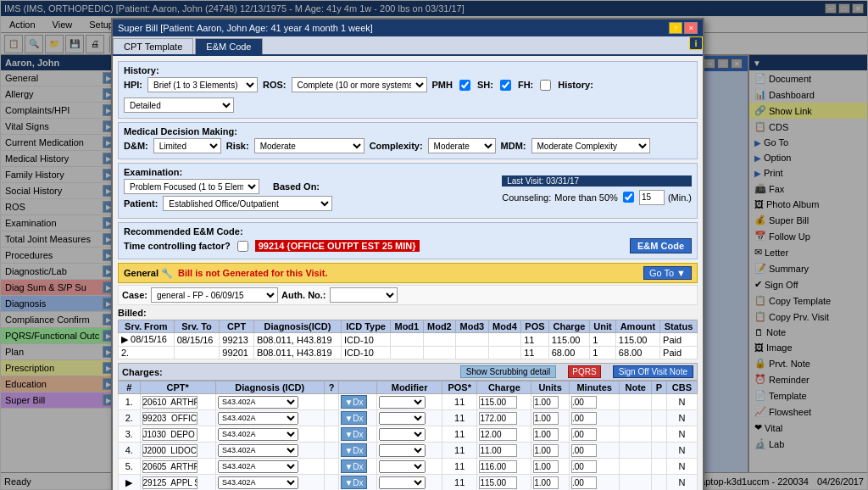 The height and width of the screenshot is (490, 868). I want to click on mdm-result-select: Moderate Complexity, so click(591, 146).